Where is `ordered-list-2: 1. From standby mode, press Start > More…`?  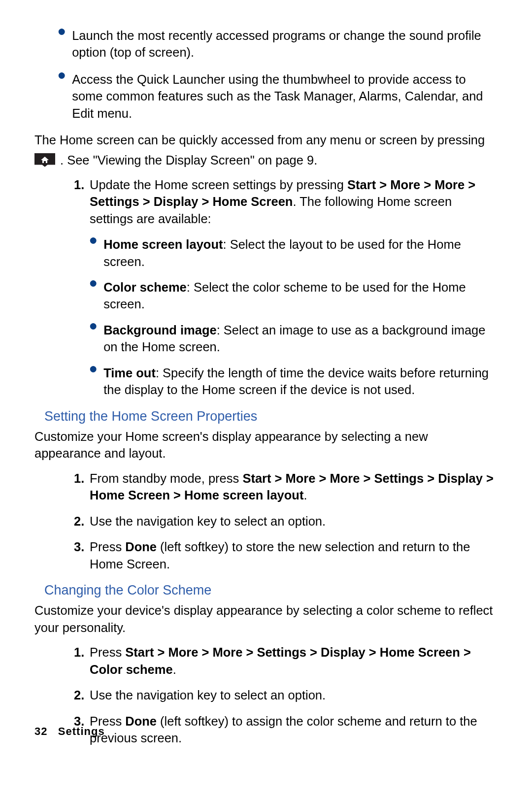 ordered-list-2: 1. From standby mode, press Start > More… is located at coordinates (286, 521).